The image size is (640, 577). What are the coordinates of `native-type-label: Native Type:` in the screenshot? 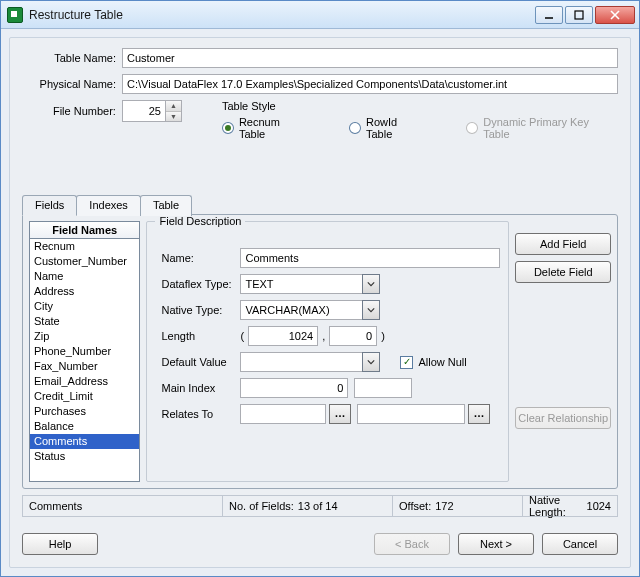 It's located at (198, 310).